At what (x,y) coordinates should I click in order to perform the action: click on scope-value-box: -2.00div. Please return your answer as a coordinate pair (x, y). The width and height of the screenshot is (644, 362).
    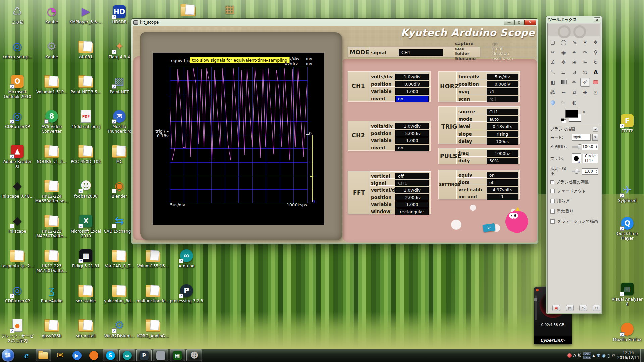
    Looking at the image, I should click on (412, 198).